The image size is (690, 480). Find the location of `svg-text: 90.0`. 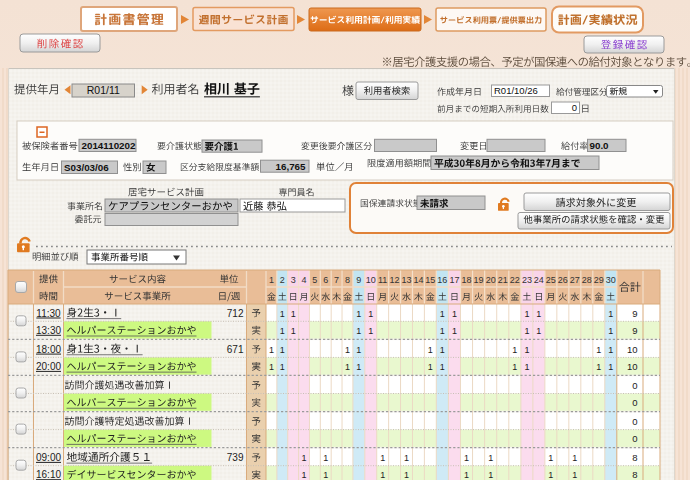

svg-text: 90.0 is located at coordinates (600, 146).